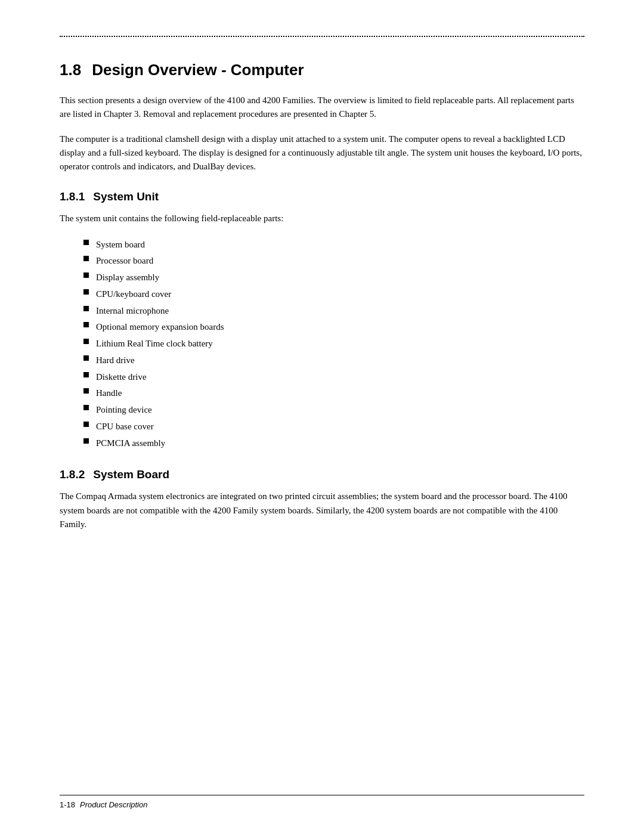 The image size is (644, 833). I want to click on intro-paragraph-1: This section presents a design overview …, so click(322, 107).